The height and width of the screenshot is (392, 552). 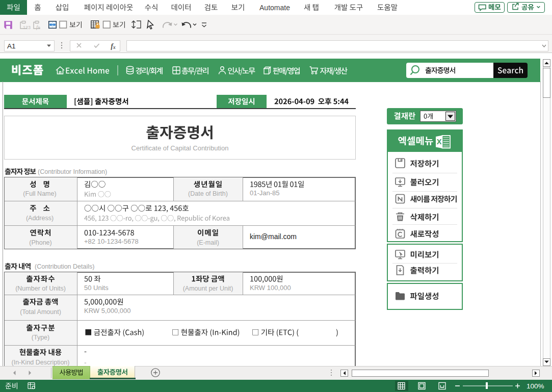 What do you see at coordinates (439, 142) in the screenshot?
I see `svg-text: X` at bounding box center [439, 142].